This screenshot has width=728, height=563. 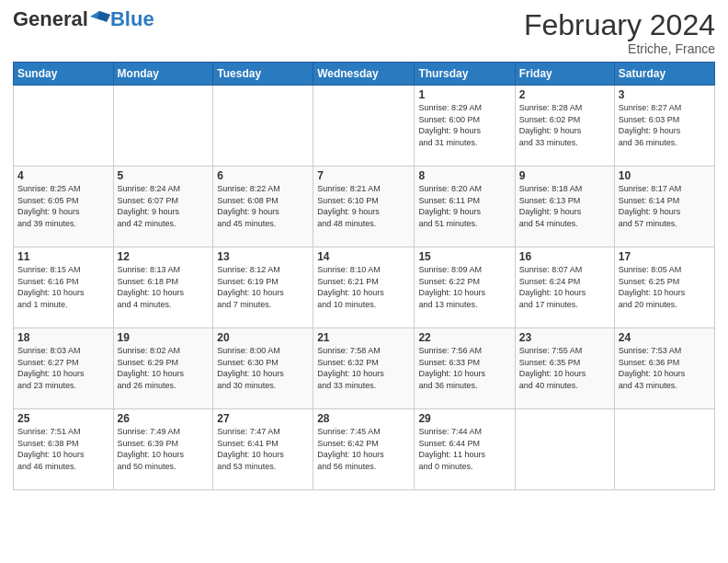 I want to click on day-cell: 9Sunrise: 8:18 AM Sunset: 6:13 PM Daylig…, so click(x=564, y=207).